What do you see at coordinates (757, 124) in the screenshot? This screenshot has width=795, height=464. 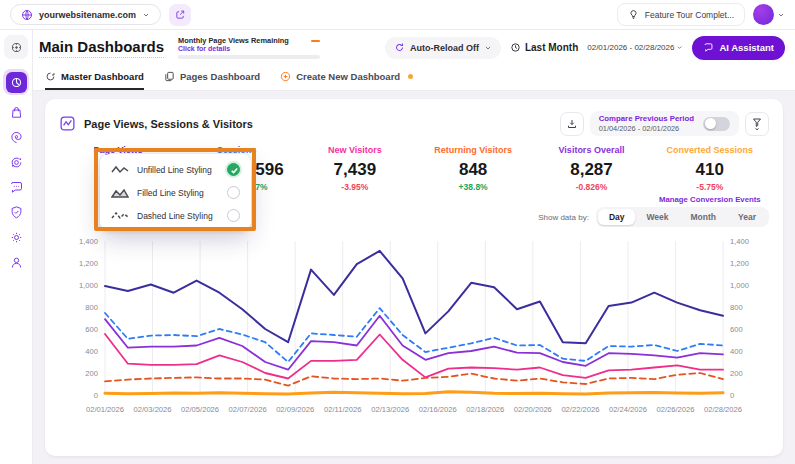 I see `filter-button` at bounding box center [757, 124].